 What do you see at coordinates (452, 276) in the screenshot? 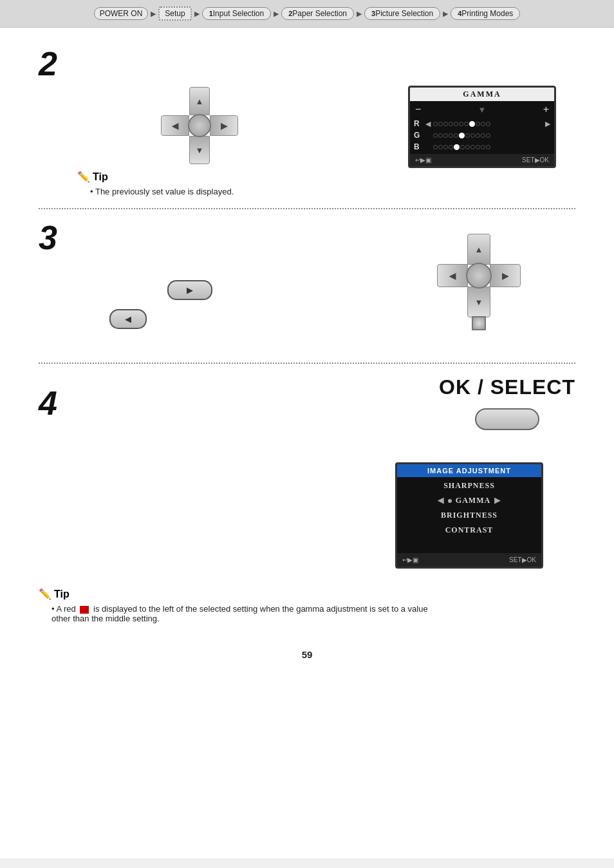
I see `dpad3-left-icon: ◀` at bounding box center [452, 276].